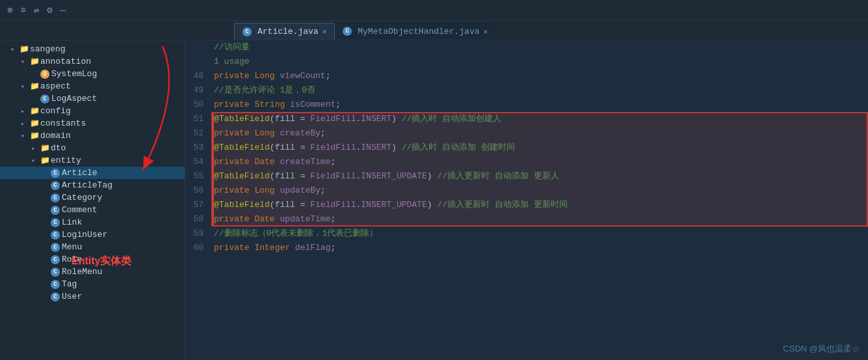  I want to click on code-line-59: //删除标志（0代表未删除，1代表已删除）, so click(541, 234).